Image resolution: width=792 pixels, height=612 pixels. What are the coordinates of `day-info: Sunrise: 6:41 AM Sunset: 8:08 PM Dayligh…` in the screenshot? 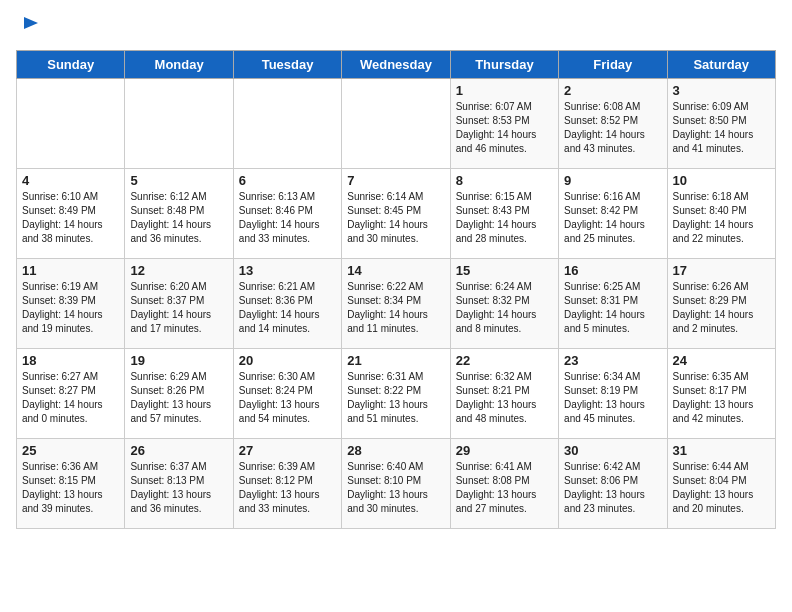 It's located at (504, 488).